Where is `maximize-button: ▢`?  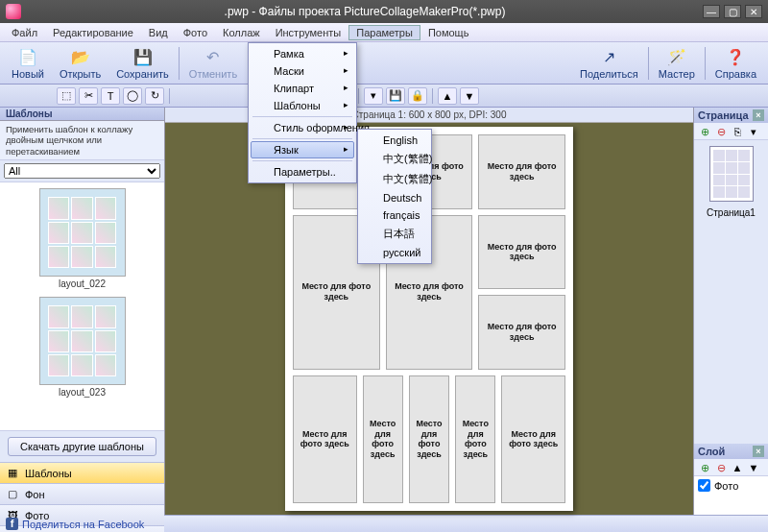 maximize-button: ▢ is located at coordinates (732, 12).